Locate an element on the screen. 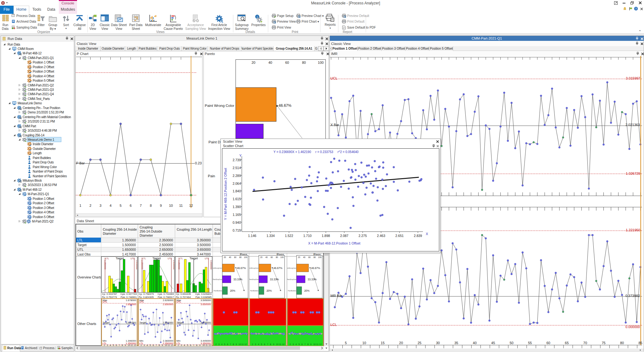  svg-text: 3.500000 is located at coordinates (206, 322).